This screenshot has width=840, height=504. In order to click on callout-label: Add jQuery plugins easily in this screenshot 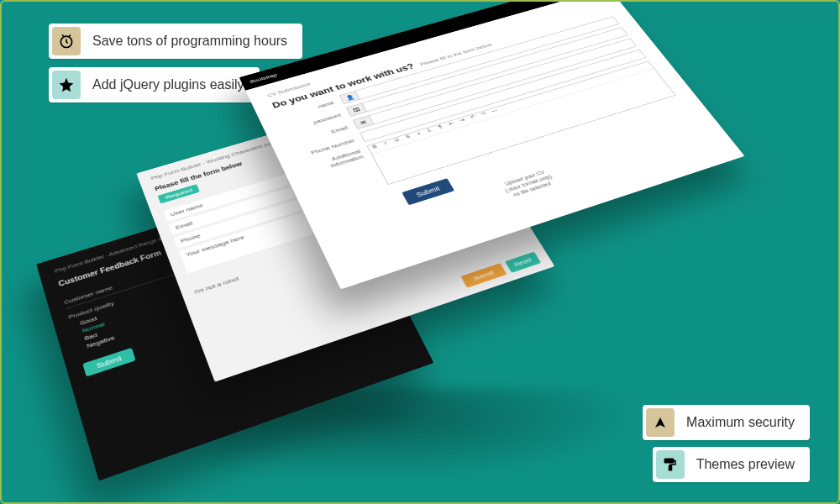, I will do `click(168, 85)`.